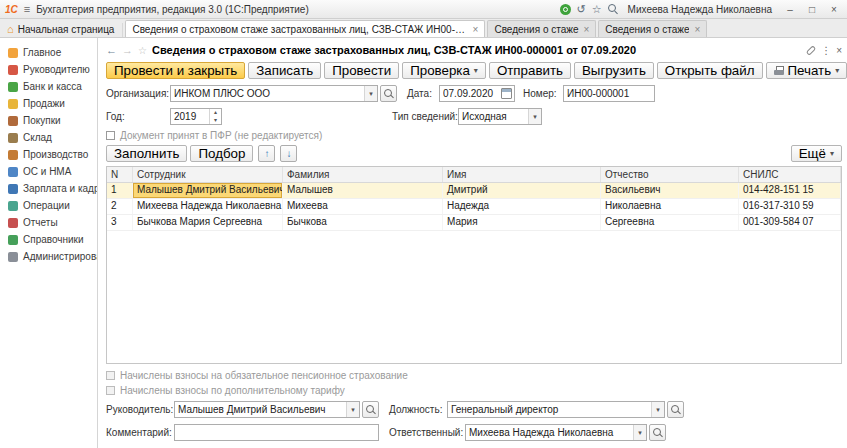 Image resolution: width=847 pixels, height=448 pixels. I want to click on tab-stage-info-1: Сведения о стаже ×, so click(542, 28).